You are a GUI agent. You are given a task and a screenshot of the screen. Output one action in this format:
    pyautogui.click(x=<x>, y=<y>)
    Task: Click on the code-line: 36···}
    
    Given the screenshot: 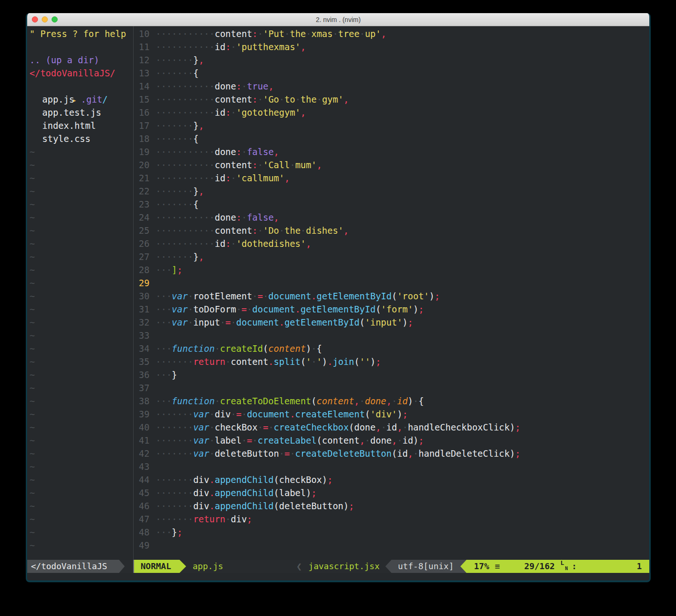 What is the action you would take?
    pyautogui.click(x=391, y=375)
    